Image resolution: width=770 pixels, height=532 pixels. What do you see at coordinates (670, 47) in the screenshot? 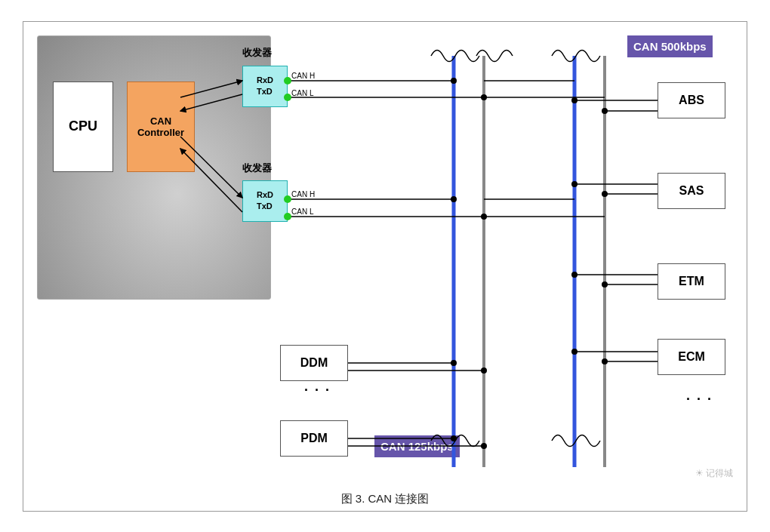
I see `can-500kbps-text: CAN 500kbps` at bounding box center [670, 47].